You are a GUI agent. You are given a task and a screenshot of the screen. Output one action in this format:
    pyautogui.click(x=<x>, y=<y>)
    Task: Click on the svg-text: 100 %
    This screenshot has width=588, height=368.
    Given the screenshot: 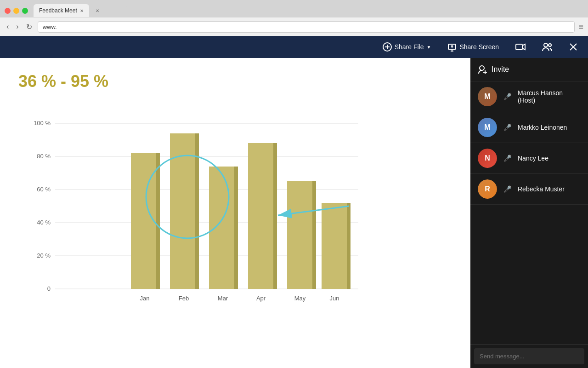 What is the action you would take?
    pyautogui.click(x=42, y=123)
    